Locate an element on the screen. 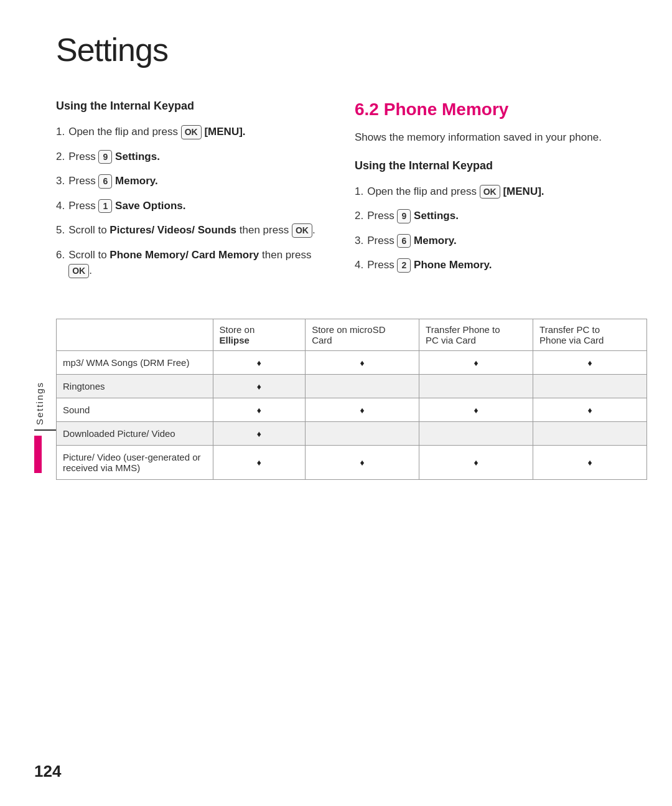 Image resolution: width=672 pixels, height=806 pixels. right-subheading: Using the Internal Keypad is located at coordinates (501, 166).